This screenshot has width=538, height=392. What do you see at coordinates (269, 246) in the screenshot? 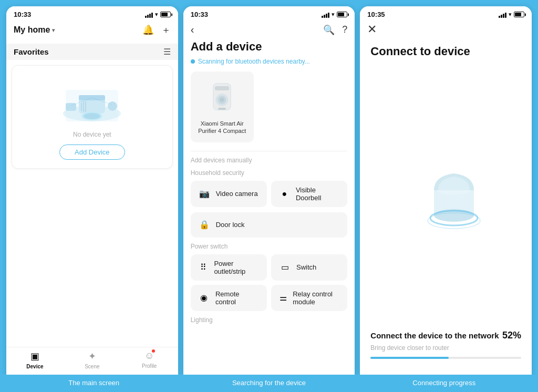
I see `category-power: Power switch` at bounding box center [269, 246].